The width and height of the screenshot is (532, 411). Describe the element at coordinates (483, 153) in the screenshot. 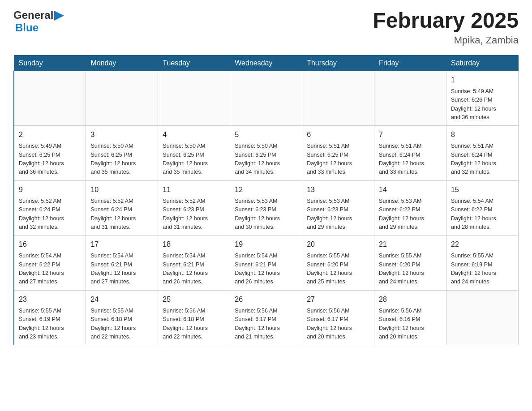

I see `calendar-day-cell: 8Sunrise: 5:51 AMSunset: 6:24 PMDaylight…` at that location.